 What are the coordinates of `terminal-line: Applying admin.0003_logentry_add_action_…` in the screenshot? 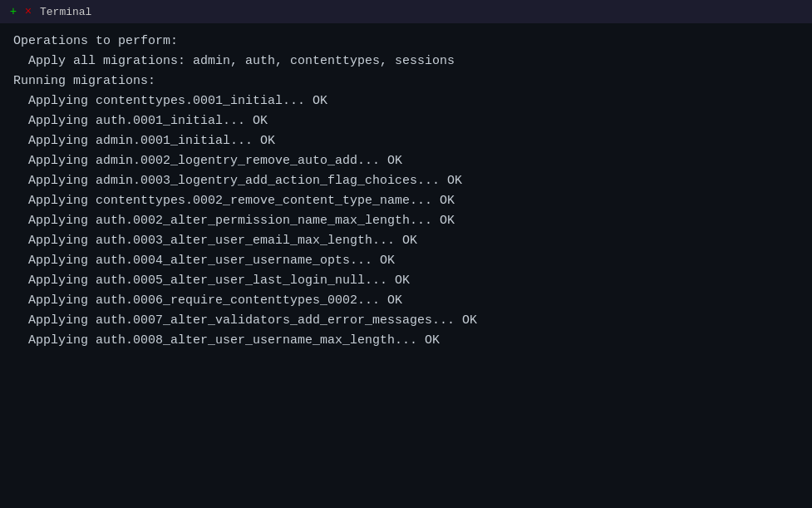 It's located at (406, 181).